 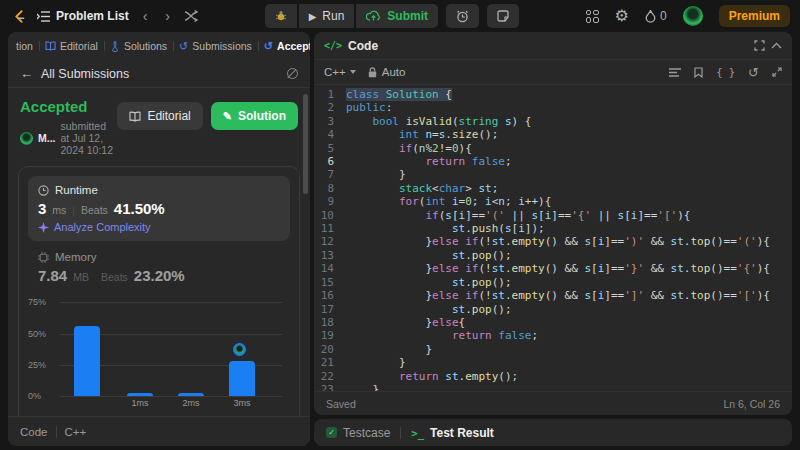 What do you see at coordinates (42, 208) in the screenshot?
I see `runtime-value: 3` at bounding box center [42, 208].